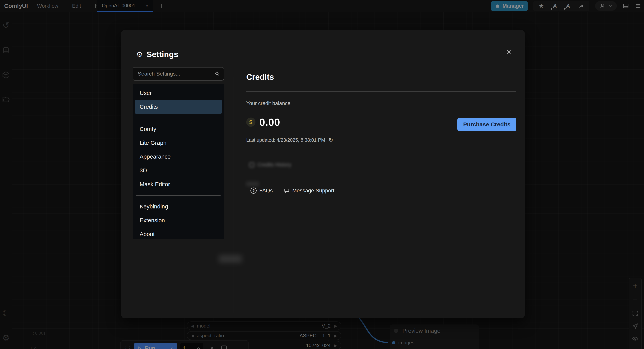  What do you see at coordinates (178, 170) in the screenshot?
I see `nav-item-3d: 3D` at bounding box center [178, 170].